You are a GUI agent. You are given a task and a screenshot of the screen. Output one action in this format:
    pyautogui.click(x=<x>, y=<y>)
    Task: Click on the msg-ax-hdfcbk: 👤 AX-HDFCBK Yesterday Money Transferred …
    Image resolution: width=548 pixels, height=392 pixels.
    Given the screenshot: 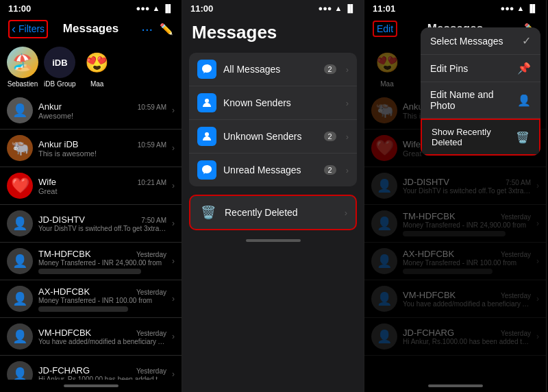 What is the action you would take?
    pyautogui.click(x=90, y=299)
    